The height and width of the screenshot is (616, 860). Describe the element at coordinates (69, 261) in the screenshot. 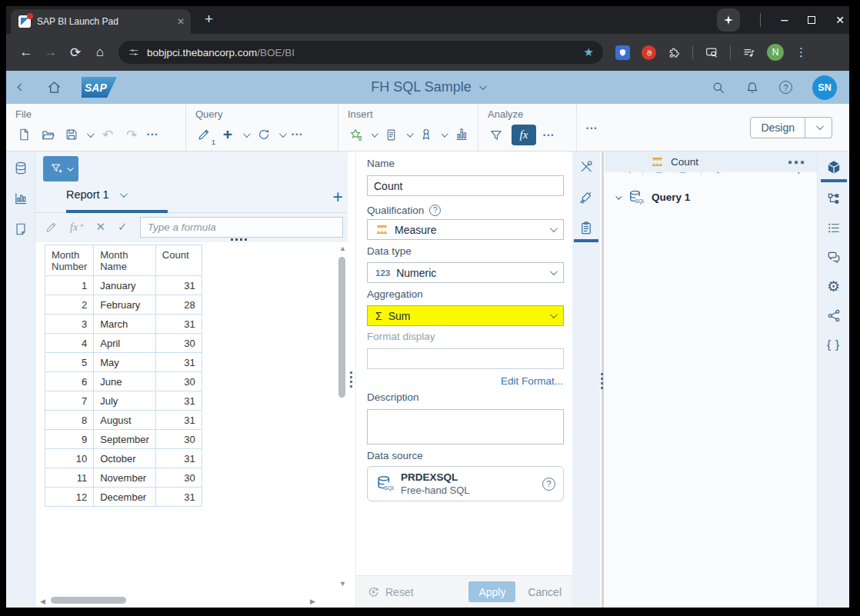

I see `column-header: Month Number` at that location.